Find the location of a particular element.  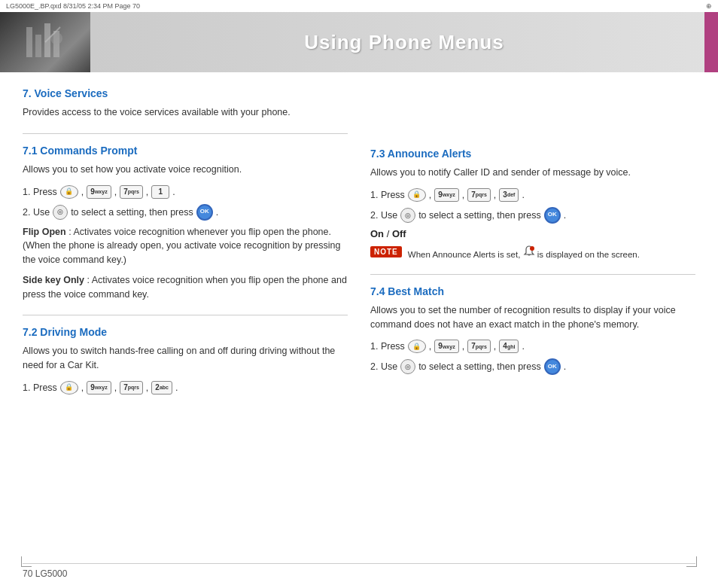

driving-mode-desc: Allows you to switch hands-free calling … is located at coordinates (185, 358).